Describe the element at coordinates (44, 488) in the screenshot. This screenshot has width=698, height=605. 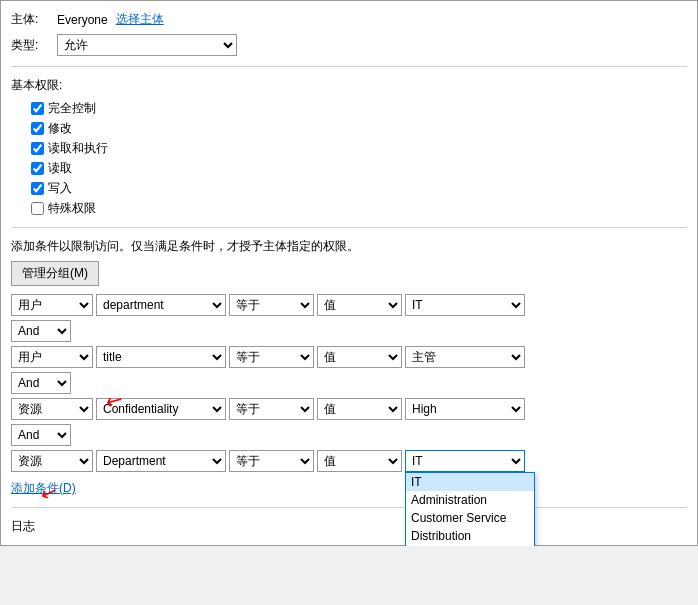
I see `add-condition-link: 添加条件(D)` at that location.